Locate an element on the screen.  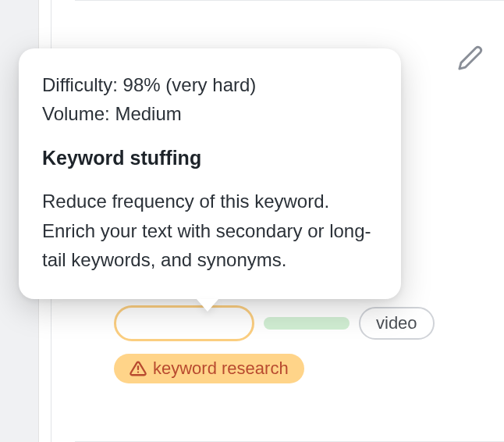
tooltip-heading: Keyword stuffing is located at coordinates (210, 158).